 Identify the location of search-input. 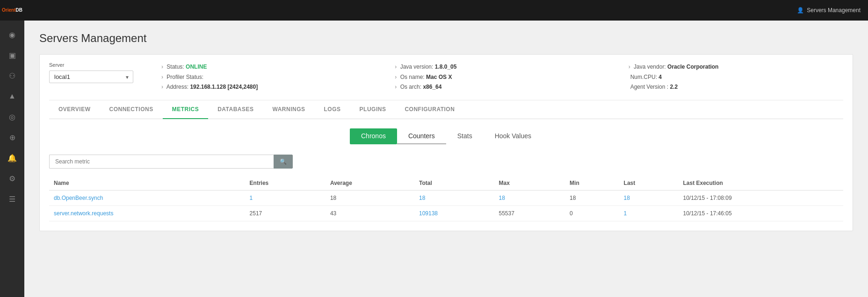
(161, 162).